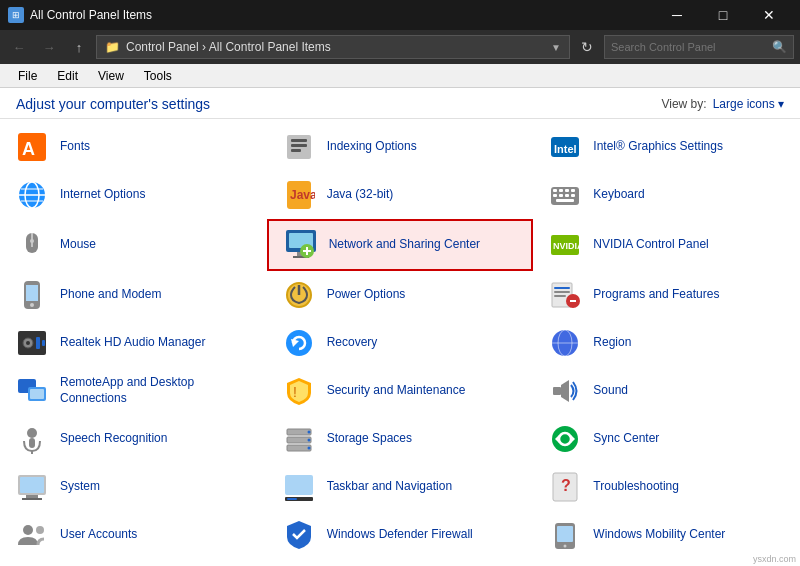 This screenshot has height=566, width=800. I want to click on page-title: Adjust your computer's settings, so click(113, 104).